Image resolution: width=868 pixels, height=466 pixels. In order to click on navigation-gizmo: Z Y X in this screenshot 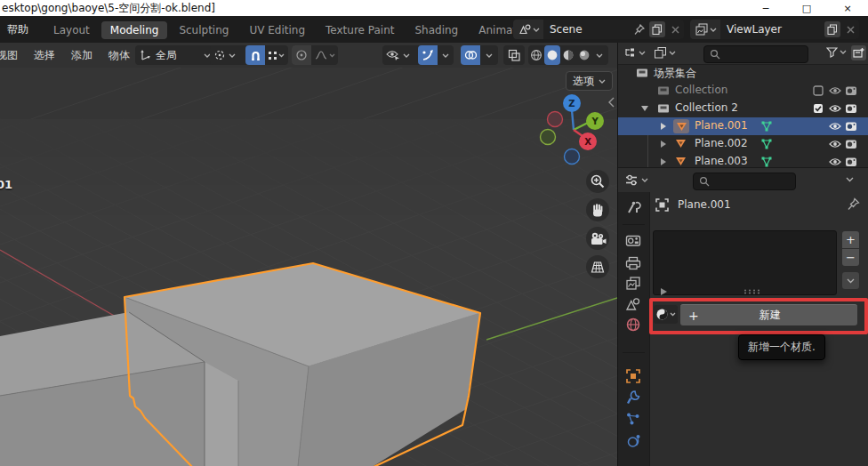, I will do `click(573, 131)`.